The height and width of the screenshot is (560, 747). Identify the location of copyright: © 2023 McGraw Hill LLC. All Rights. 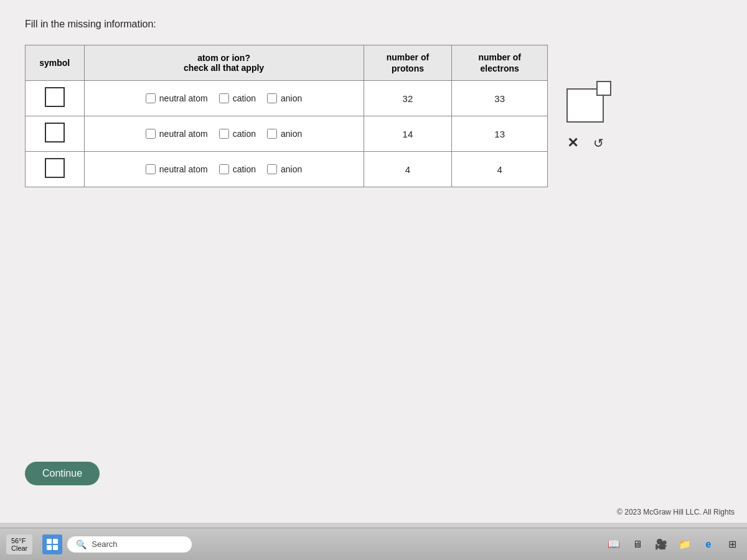
(676, 512).